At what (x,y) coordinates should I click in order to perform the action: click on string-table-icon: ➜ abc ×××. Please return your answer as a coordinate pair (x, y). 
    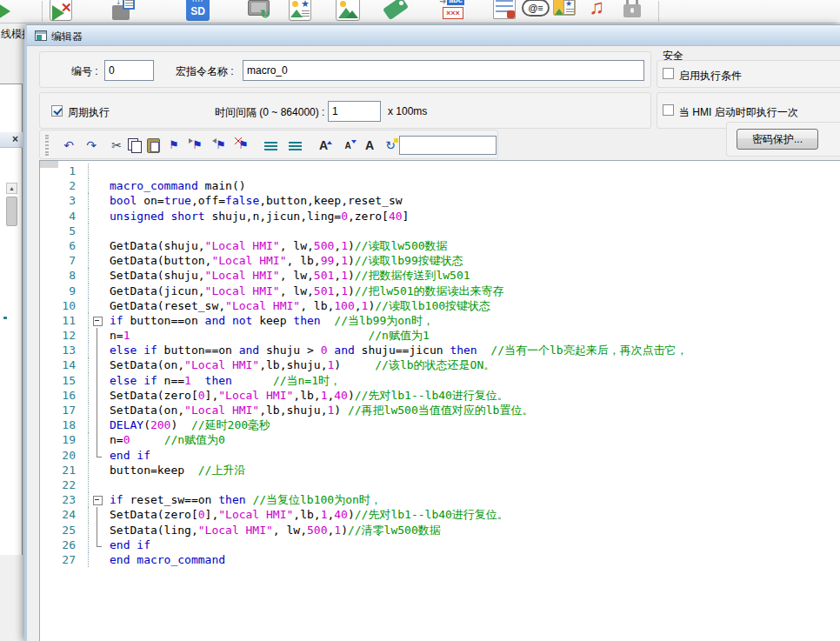
    Looking at the image, I should click on (453, 11).